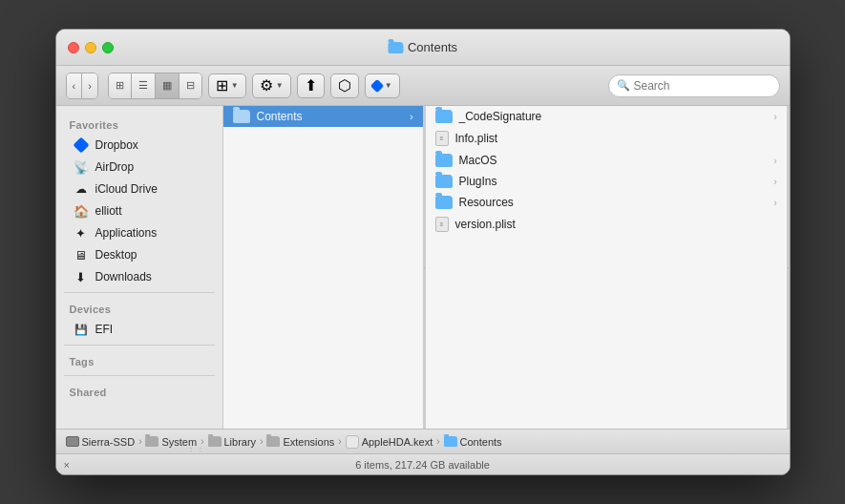 Image resolution: width=845 pixels, height=504 pixels. Describe the element at coordinates (235, 86) in the screenshot. I see `arrange-caret: ▼` at that location.